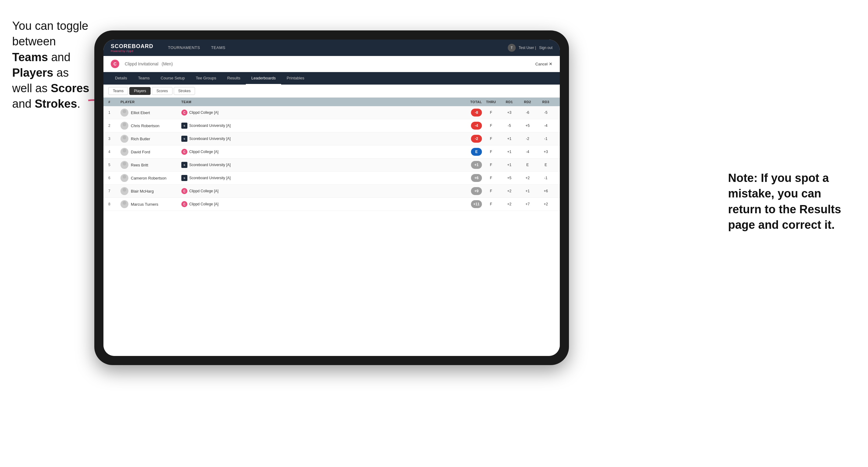  Describe the element at coordinates (528, 178) in the screenshot. I see `rd2-cell: +2` at that location.